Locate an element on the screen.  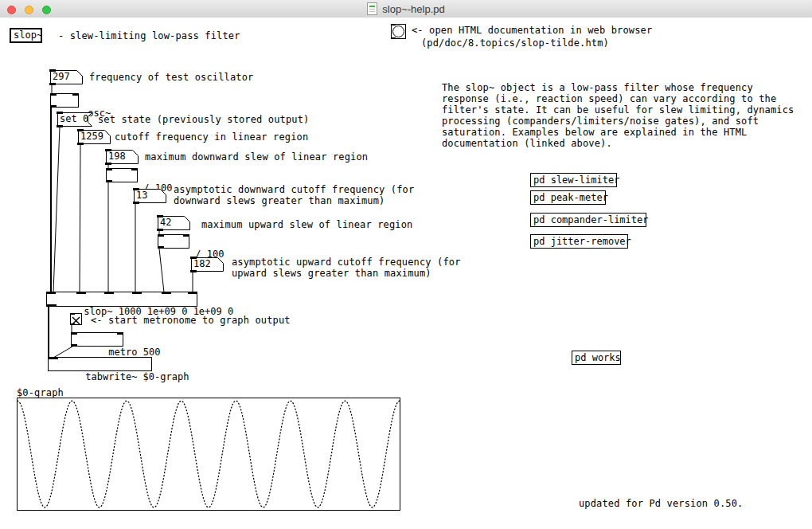
zoom-button is located at coordinates (46, 10).